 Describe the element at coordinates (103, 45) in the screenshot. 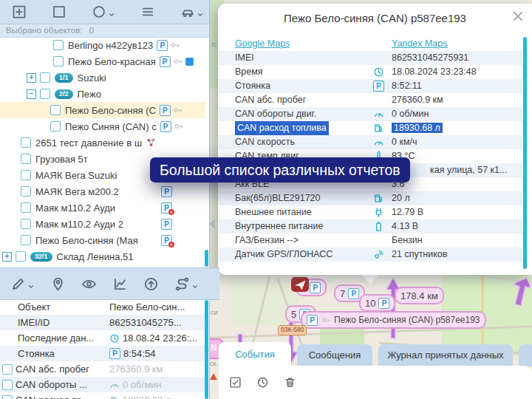

I see `tree-item: Berlingo н422ув123P` at that location.